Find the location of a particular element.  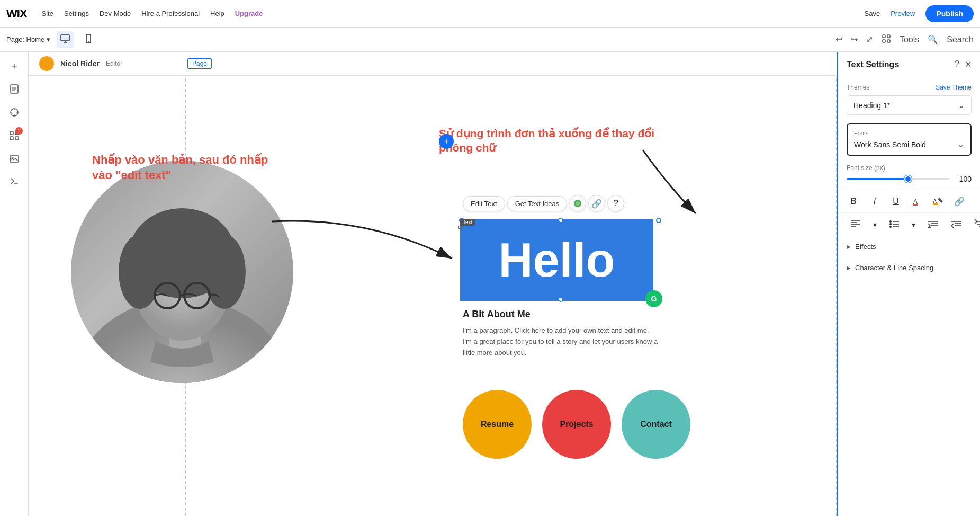

buttons-row: Resume Projects Contact is located at coordinates (577, 424).